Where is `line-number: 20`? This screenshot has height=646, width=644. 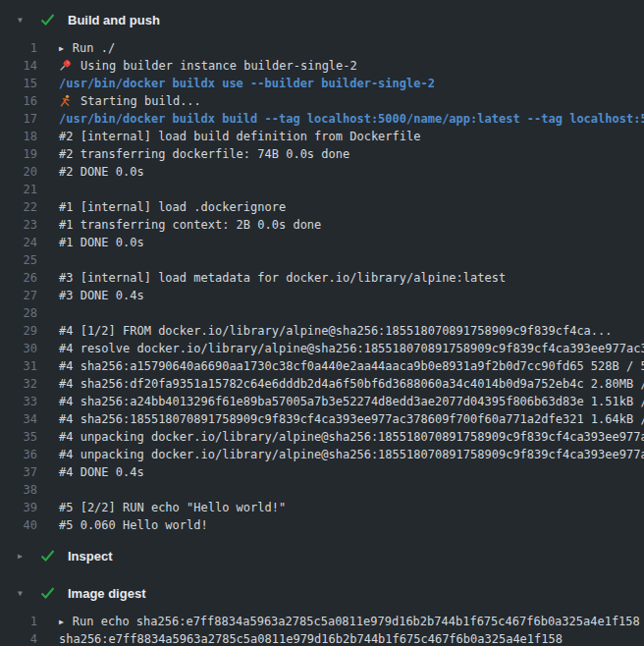 line-number: 20 is located at coordinates (19, 172).